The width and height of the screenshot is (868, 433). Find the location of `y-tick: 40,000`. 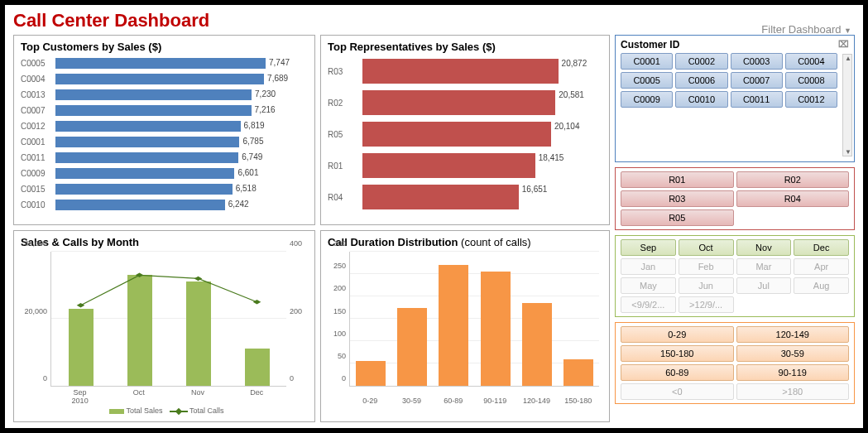

y-tick: 40,000 is located at coordinates (36, 243).